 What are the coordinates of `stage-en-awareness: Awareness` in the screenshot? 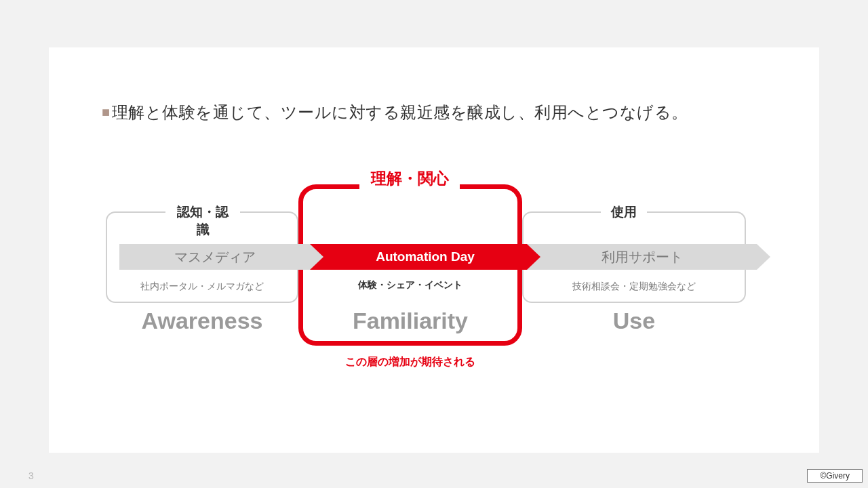 It's located at (202, 321).